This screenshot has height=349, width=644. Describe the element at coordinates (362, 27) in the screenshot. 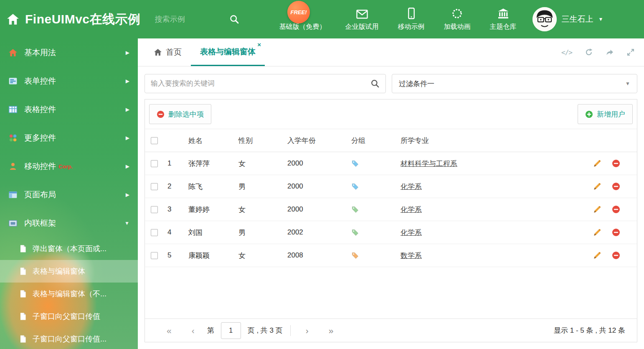

I see `nav-label: 企业版试用` at that location.